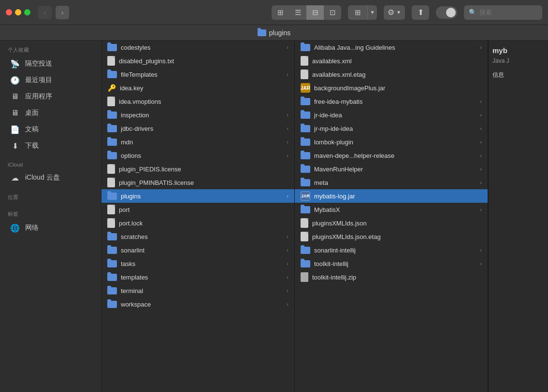 Image resolution: width=548 pixels, height=392 pixels. What do you see at coordinates (391, 169) in the screenshot?
I see `list-item: MavenRunHelper›` at bounding box center [391, 169].